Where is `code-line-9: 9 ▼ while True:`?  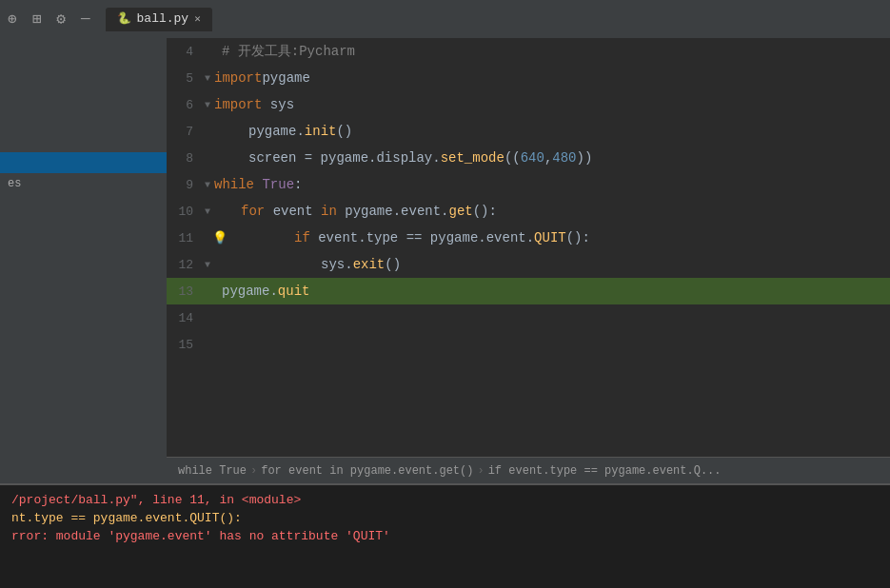 code-line-9: 9 ▼ while True: is located at coordinates (528, 185).